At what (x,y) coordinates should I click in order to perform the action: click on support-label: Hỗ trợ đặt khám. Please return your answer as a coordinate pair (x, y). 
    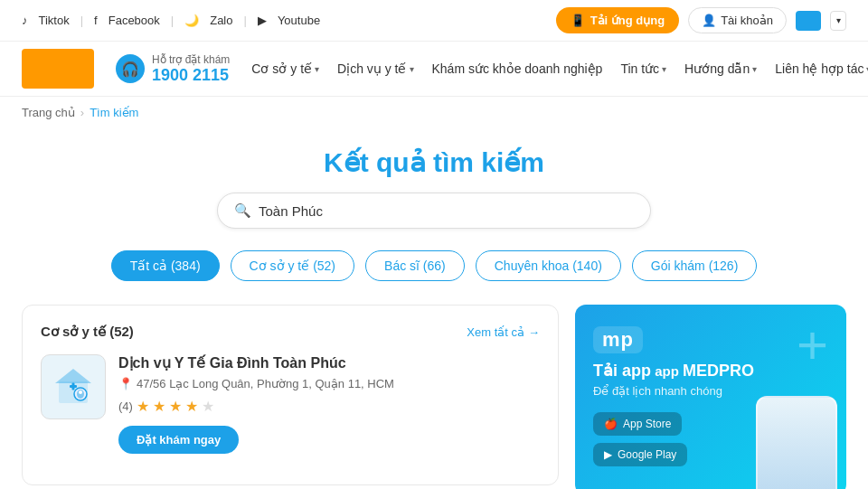
    Looking at the image, I should click on (191, 60).